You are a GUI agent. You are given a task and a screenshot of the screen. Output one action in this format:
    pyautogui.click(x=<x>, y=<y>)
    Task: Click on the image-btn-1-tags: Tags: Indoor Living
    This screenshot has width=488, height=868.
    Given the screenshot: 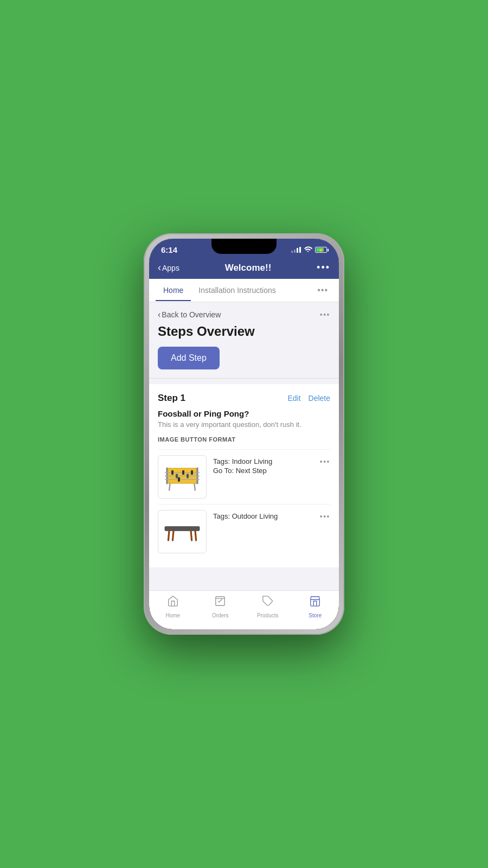 What is the action you would take?
    pyautogui.click(x=243, y=461)
    